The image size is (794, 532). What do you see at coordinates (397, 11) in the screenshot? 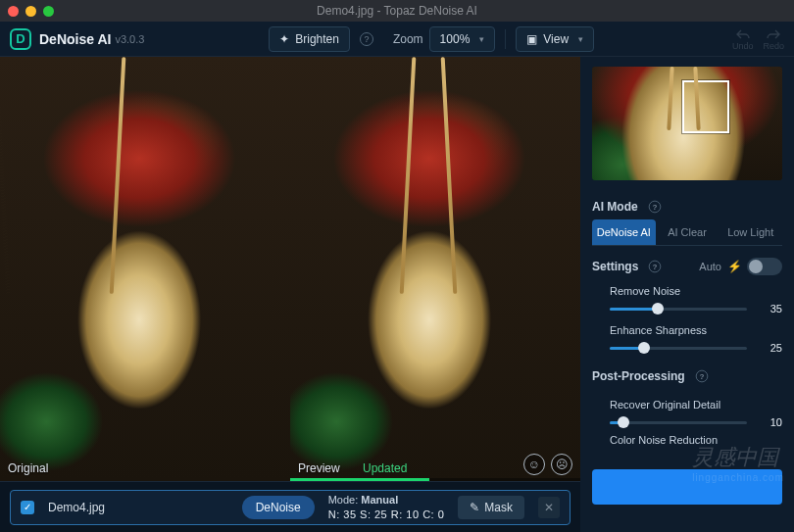
I see `macos-titlebar: Demo4.jpg - Topaz DeNoise AI` at bounding box center [397, 11].